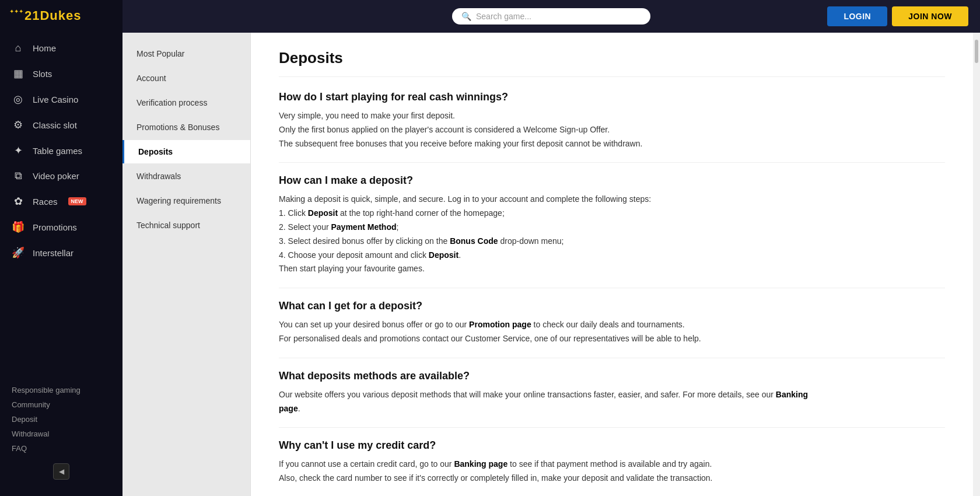 The image size is (980, 496). What do you see at coordinates (187, 152) in the screenshot?
I see `left-menu-deposits: Deposits` at bounding box center [187, 152].